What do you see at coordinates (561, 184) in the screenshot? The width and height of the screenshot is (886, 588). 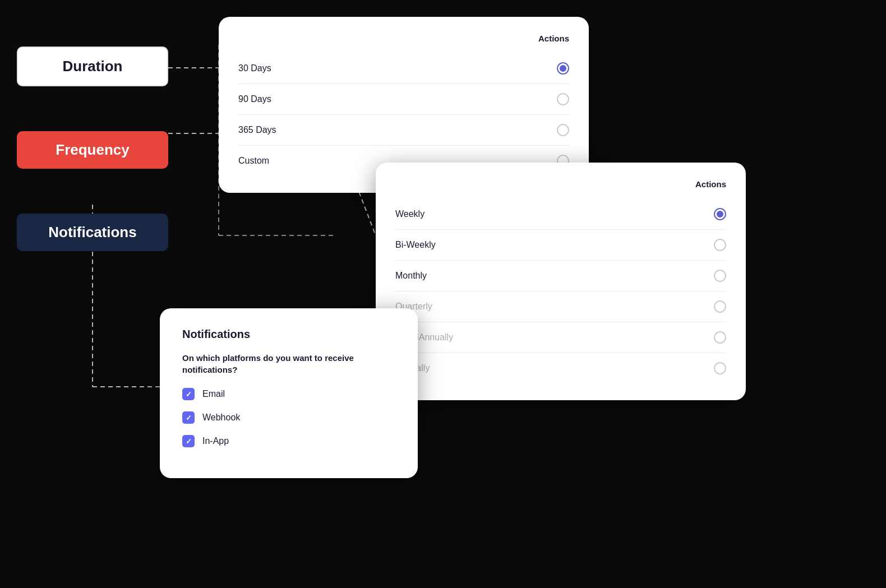 I see `frequency-card-header: Actions` at bounding box center [561, 184].